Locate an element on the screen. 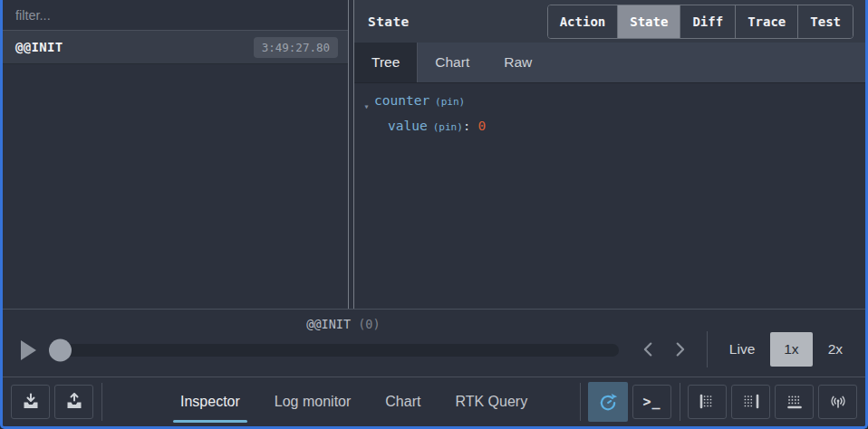 This screenshot has width=868, height=429. chevron-right-icon is located at coordinates (680, 349).